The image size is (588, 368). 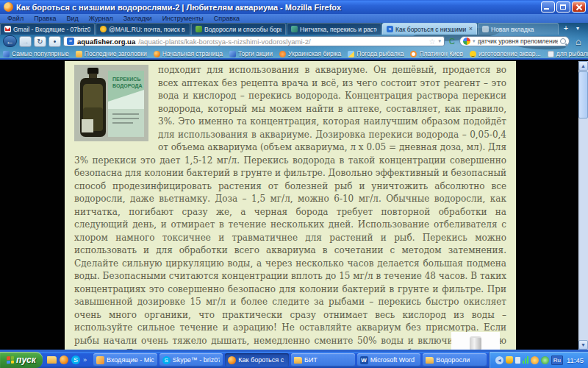 What do you see at coordinates (226, 18) in the screenshot?
I see `menu-help: Справка` at bounding box center [226, 18].